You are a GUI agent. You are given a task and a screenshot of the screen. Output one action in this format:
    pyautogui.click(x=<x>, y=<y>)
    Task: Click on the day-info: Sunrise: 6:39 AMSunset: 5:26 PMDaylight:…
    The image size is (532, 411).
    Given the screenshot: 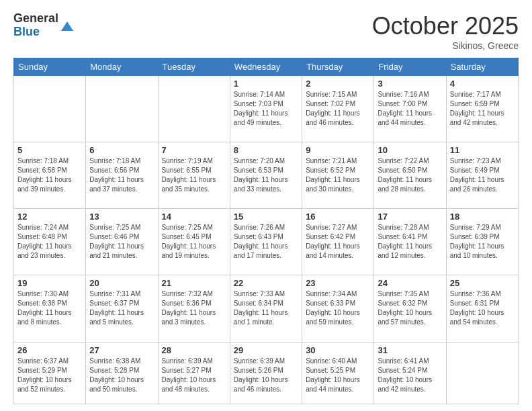 What is the action you would take?
    pyautogui.click(x=266, y=375)
    